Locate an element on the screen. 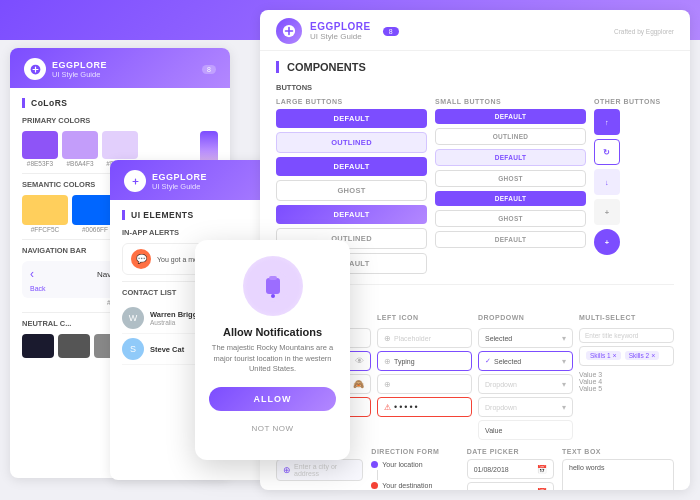 The height and width of the screenshot is (500, 700). search-icon: ⊕ is located at coordinates (287, 470).